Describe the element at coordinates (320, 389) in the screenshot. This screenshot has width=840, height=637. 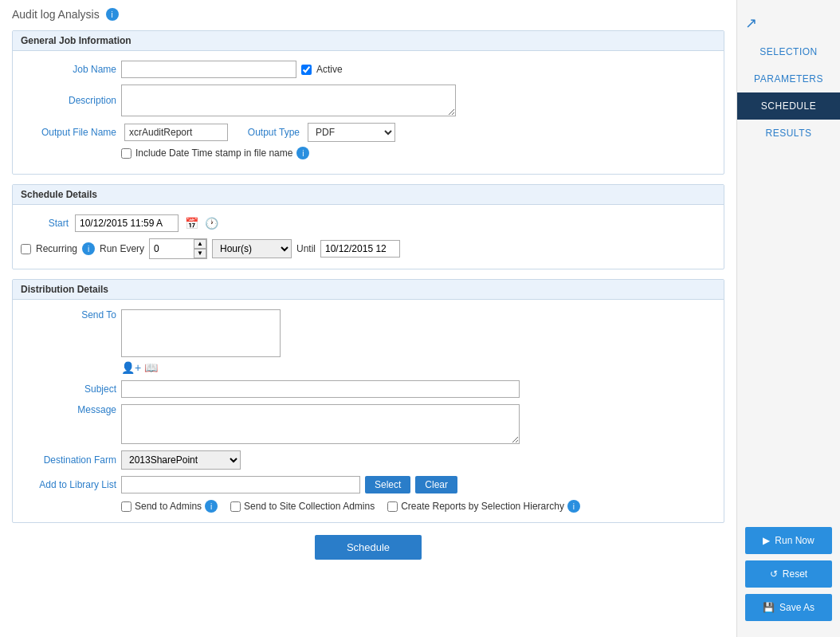
I see `subject-input` at that location.